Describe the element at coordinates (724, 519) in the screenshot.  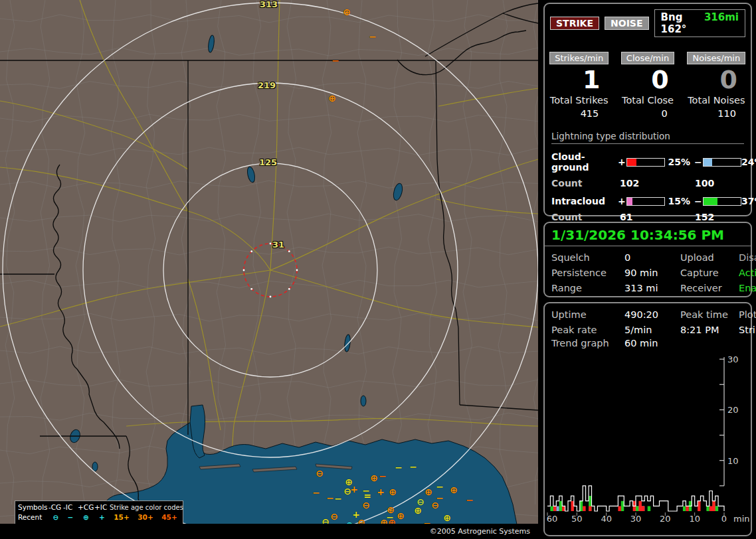
I see `svg-text: 0` at that location.